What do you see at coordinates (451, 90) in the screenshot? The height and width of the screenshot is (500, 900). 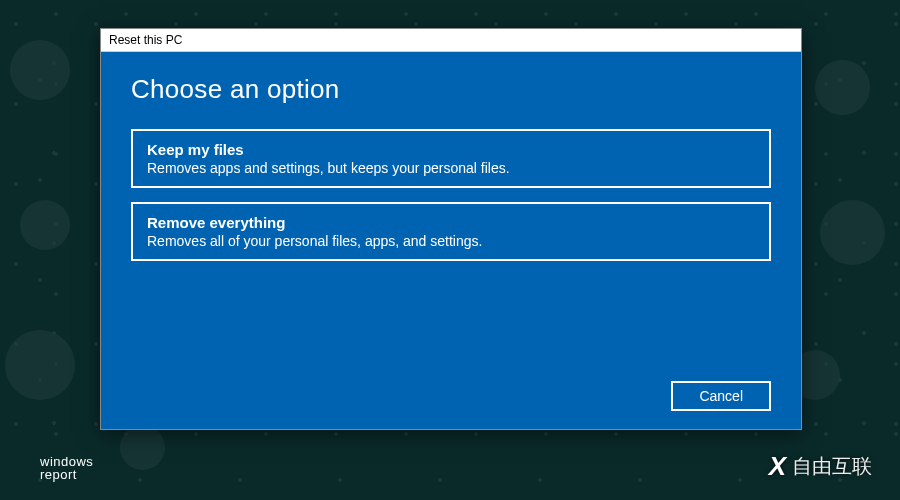 I see `page-heading: Choose an option` at bounding box center [451, 90].